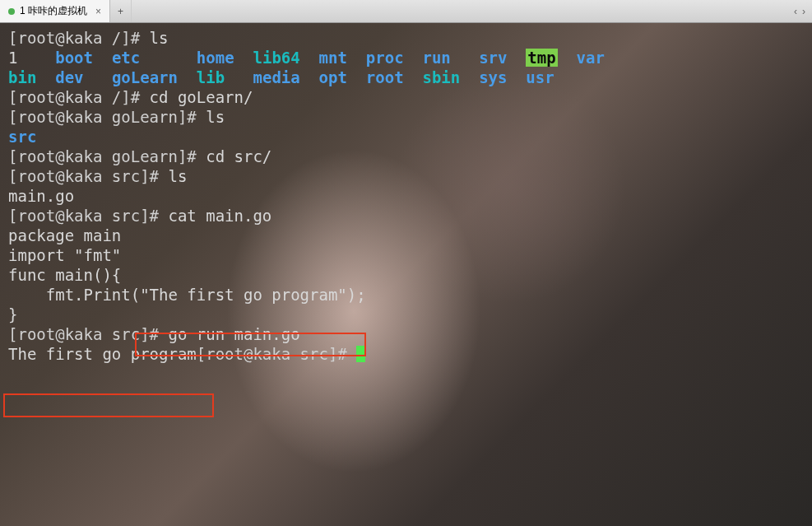 This screenshot has width=812, height=526. What do you see at coordinates (13, 58) in the screenshot?
I see `ls-item: 1` at bounding box center [13, 58].